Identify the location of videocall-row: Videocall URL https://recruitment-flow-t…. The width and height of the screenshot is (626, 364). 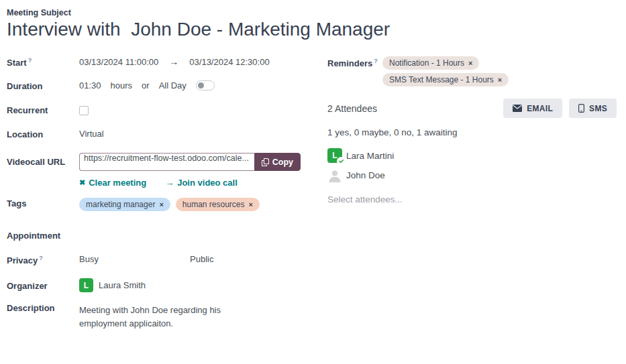
(163, 162).